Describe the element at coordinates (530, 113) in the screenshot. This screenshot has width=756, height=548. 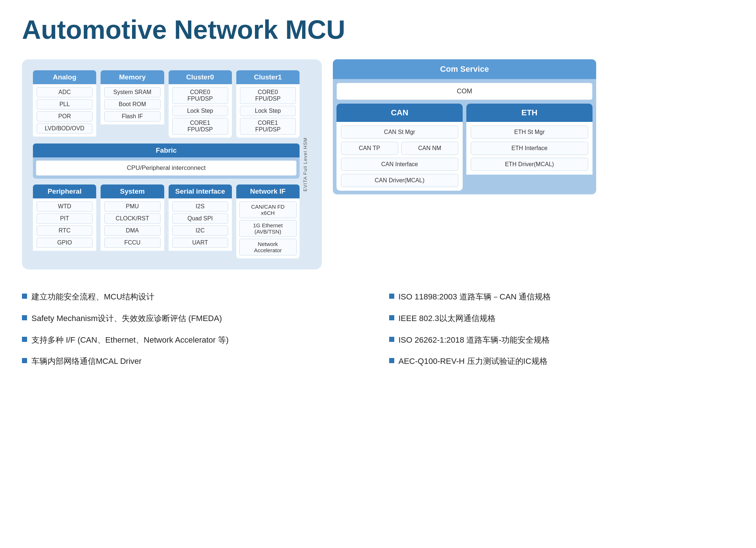
I see `eth-header: ETH` at that location.